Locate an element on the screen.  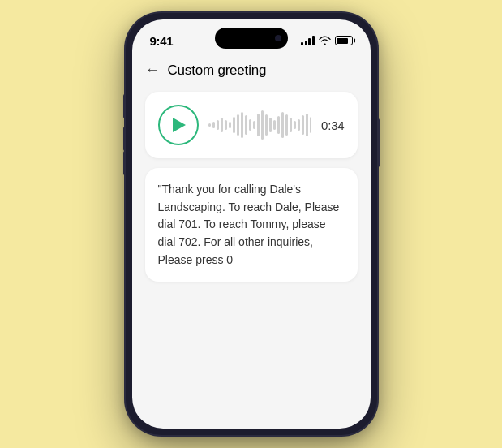
play-button is located at coordinates (178, 125).